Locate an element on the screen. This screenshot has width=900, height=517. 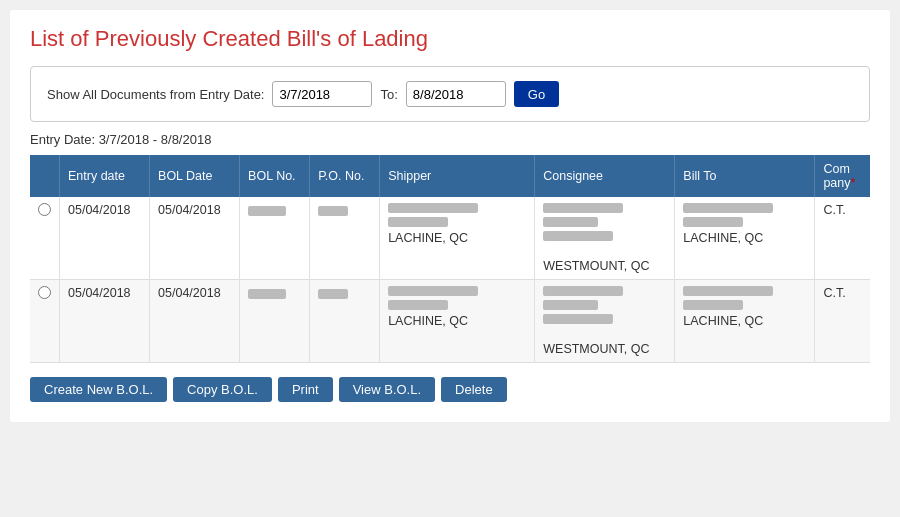
filter-row: Show All Documents from Entry Date: To: … is located at coordinates (450, 94).